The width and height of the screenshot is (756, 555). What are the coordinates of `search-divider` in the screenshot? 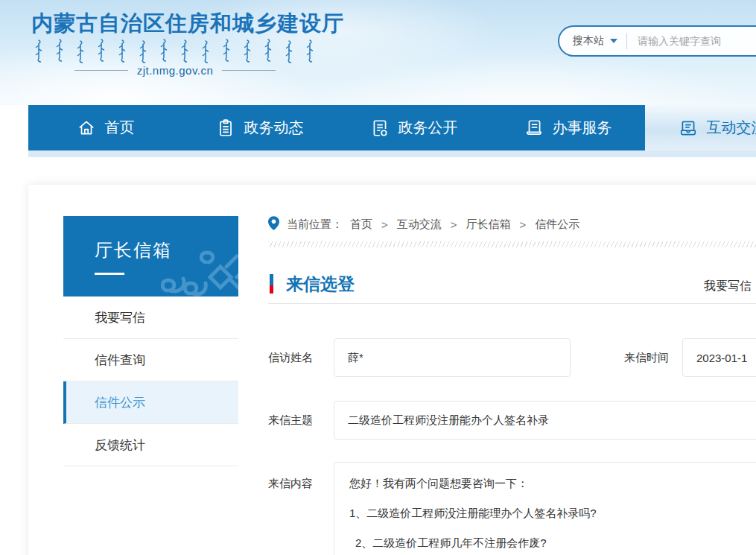 It's located at (627, 41).